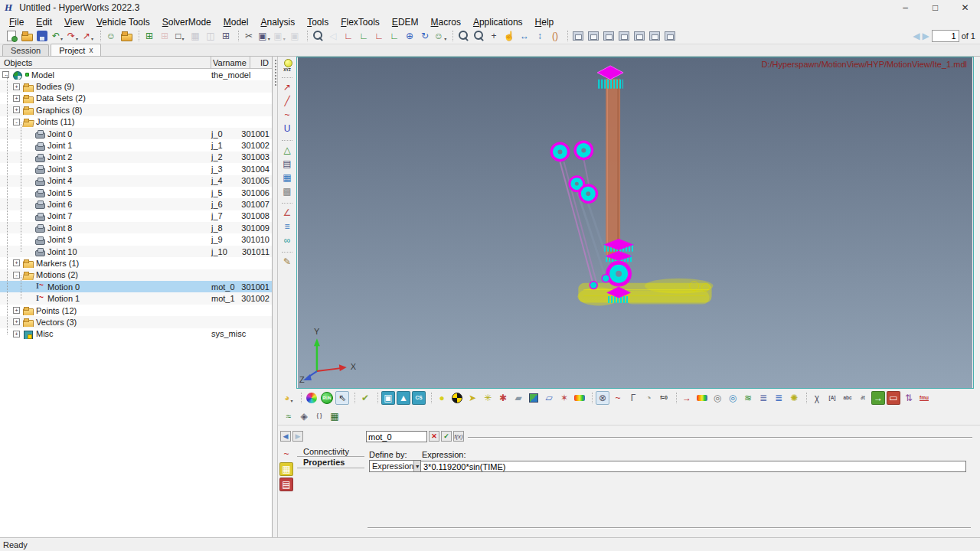 This screenshot has width=980, height=551. I want to click on tree-row-joint-6: Joint 6j_6301007, so click(136, 204).